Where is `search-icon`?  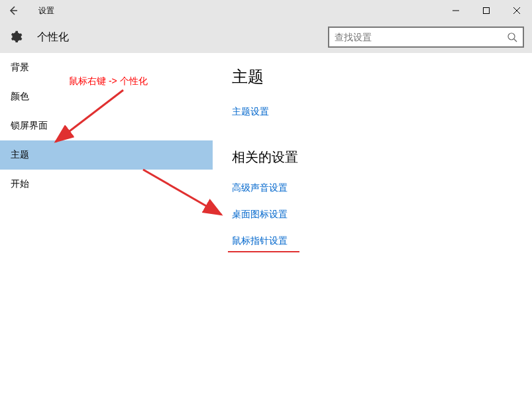 search-icon is located at coordinates (512, 37).